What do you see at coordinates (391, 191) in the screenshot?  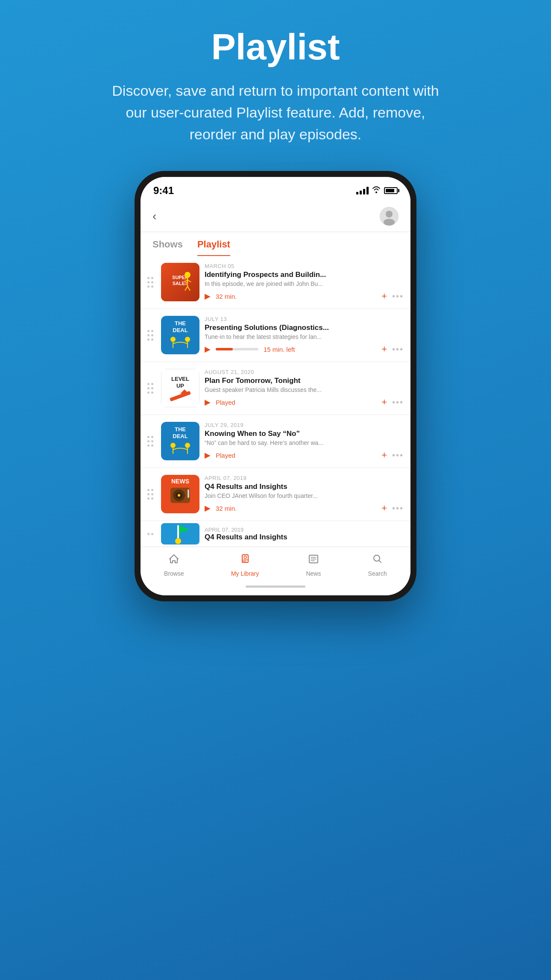 I see `battery-icon` at bounding box center [391, 191].